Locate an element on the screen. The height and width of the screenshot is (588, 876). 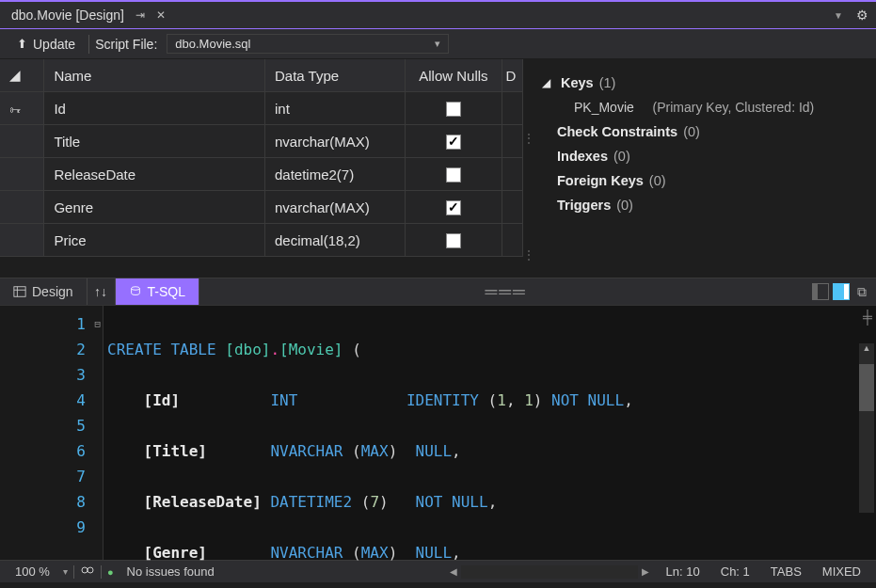
keys-label: Keys is located at coordinates (578, 83).